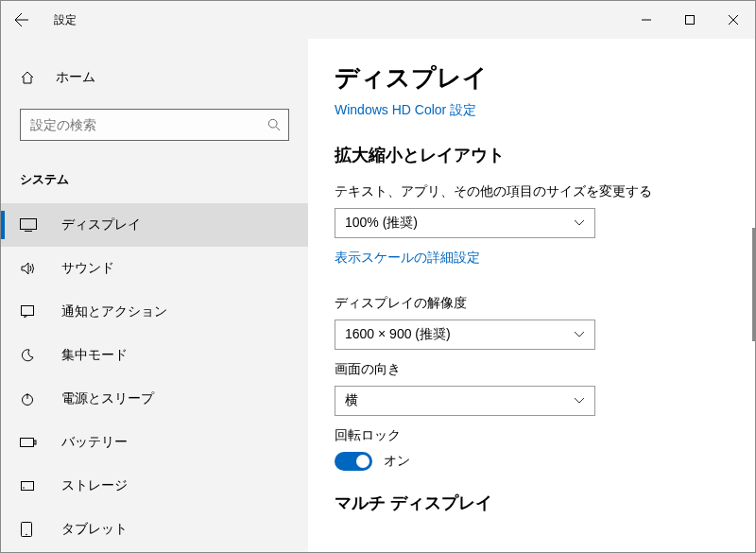  What do you see at coordinates (733, 20) in the screenshot?
I see `close-button` at bounding box center [733, 20].